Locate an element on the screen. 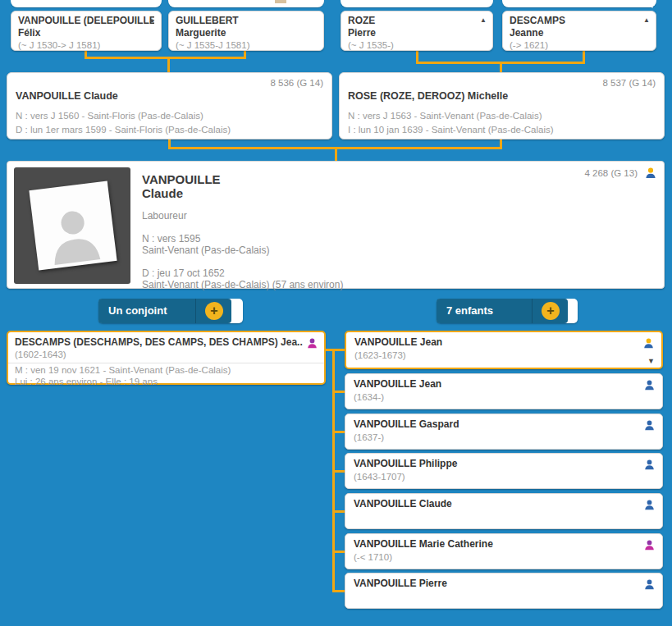 The image size is (672, 626). person-name: DESCAMPS (DESCHAMPS, DES CAMPS, DES CHAM… is located at coordinates (159, 342).